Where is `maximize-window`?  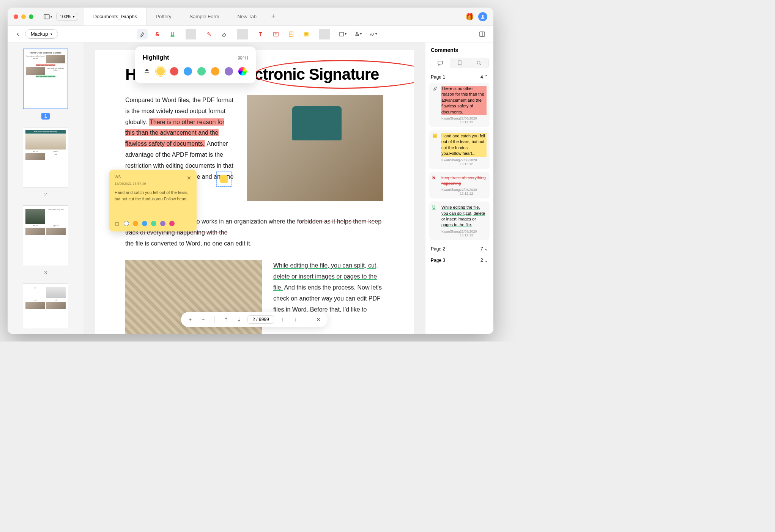
maximize-window is located at coordinates (31, 17).